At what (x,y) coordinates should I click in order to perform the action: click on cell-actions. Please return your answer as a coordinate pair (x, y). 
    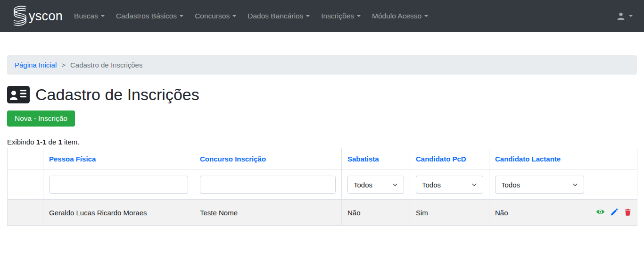
    Looking at the image, I should click on (614, 212).